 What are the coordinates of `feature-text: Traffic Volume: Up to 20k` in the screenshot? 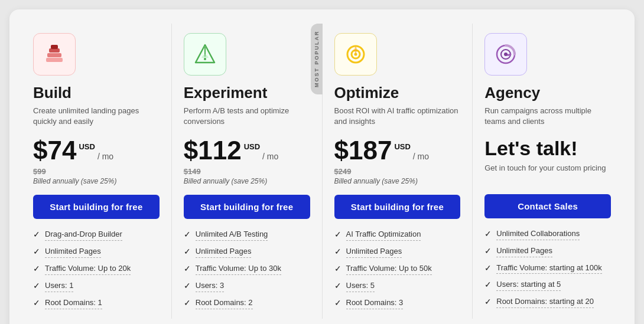 It's located at (87, 269).